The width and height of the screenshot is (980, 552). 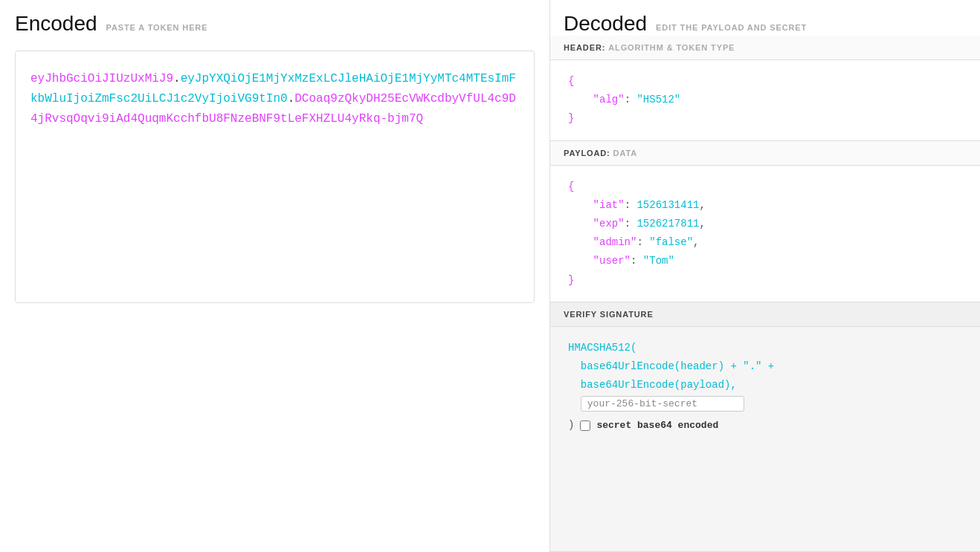 What do you see at coordinates (663, 404) in the screenshot?
I see `secret-input` at bounding box center [663, 404].